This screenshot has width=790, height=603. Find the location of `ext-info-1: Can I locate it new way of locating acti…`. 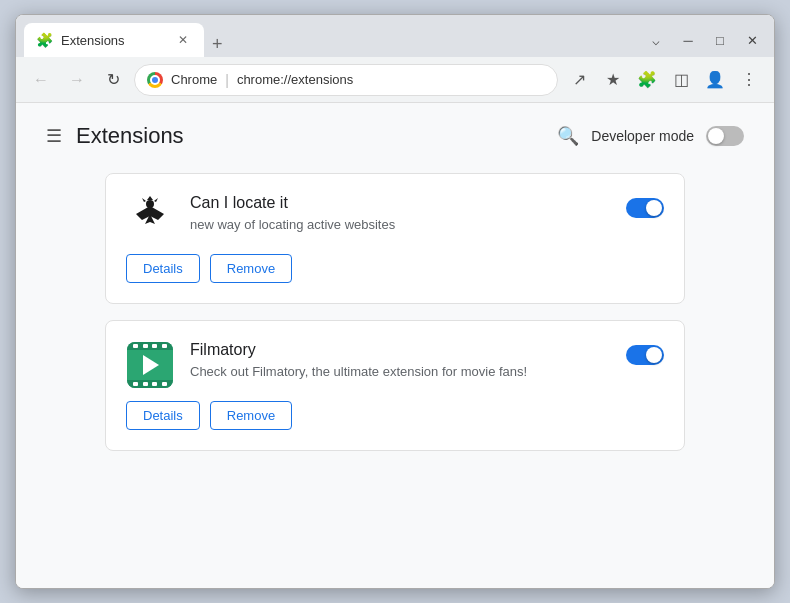

ext-info-1: Can I locate it new way of locating acti… is located at coordinates (400, 214).